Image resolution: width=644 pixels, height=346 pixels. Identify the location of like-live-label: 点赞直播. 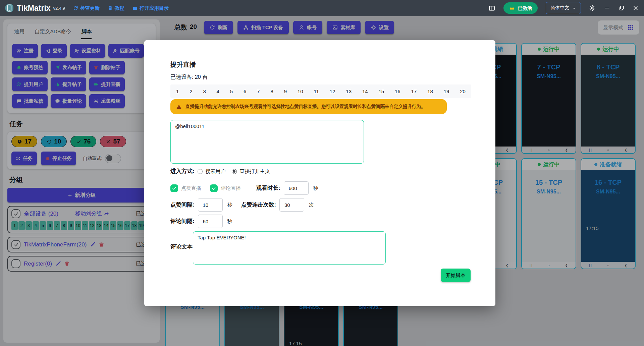
(191, 188).